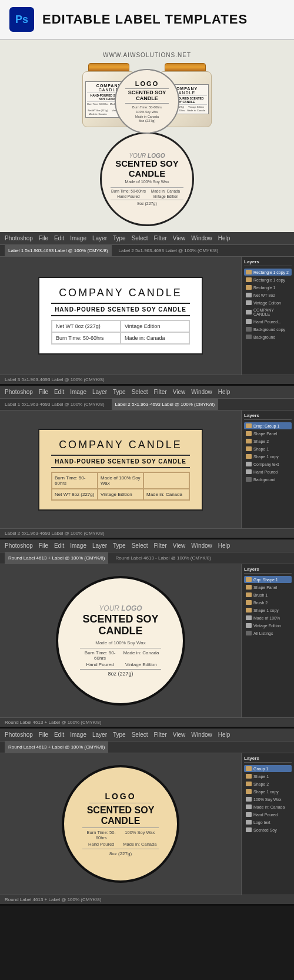 The height and width of the screenshot is (980, 294). What do you see at coordinates (100, 735) in the screenshot?
I see `menu-layer-4: Layer` at bounding box center [100, 735].